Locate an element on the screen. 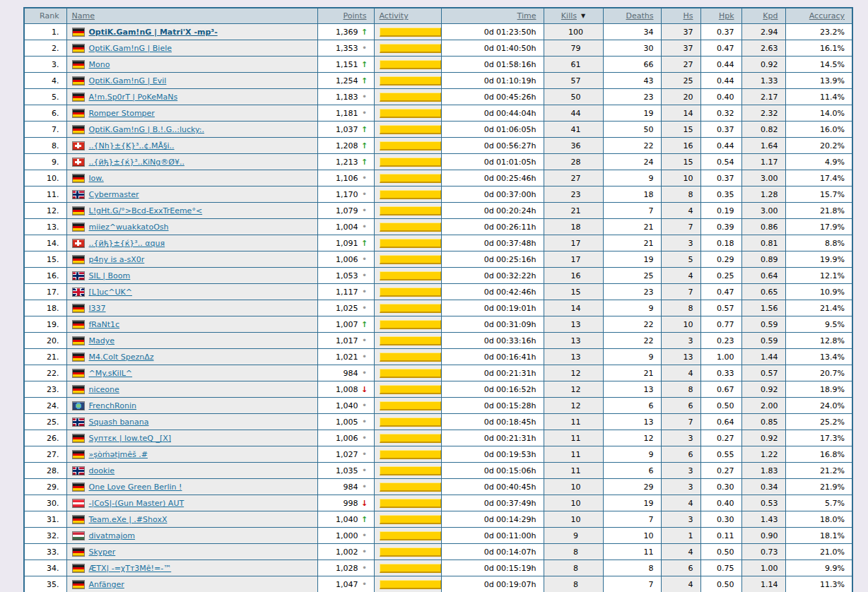 The image size is (868, 592). name-cell: Squash banana is located at coordinates (192, 422).